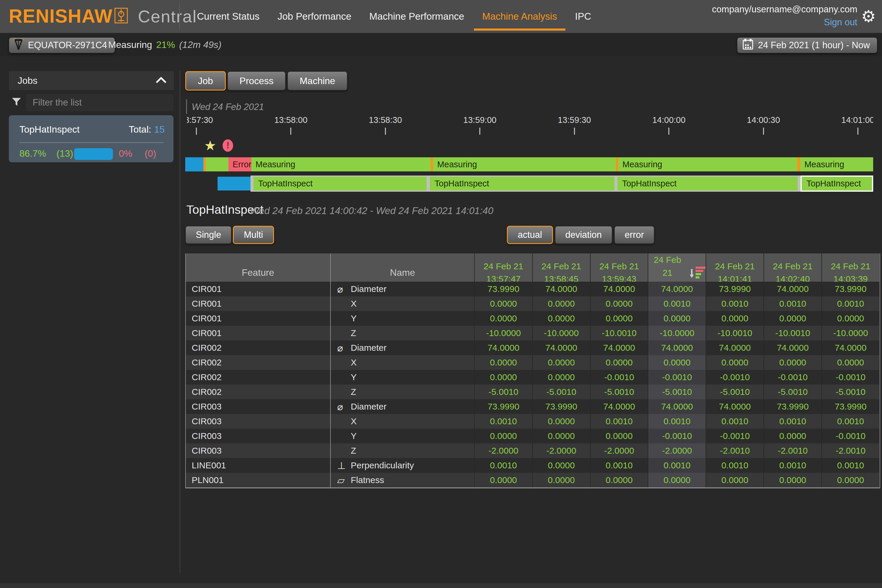  Describe the element at coordinates (529, 164) in the screenshot. I see `gantt-machine-row: ErrorMeasuringMeasuringMeasuringMeasurin…` at that location.